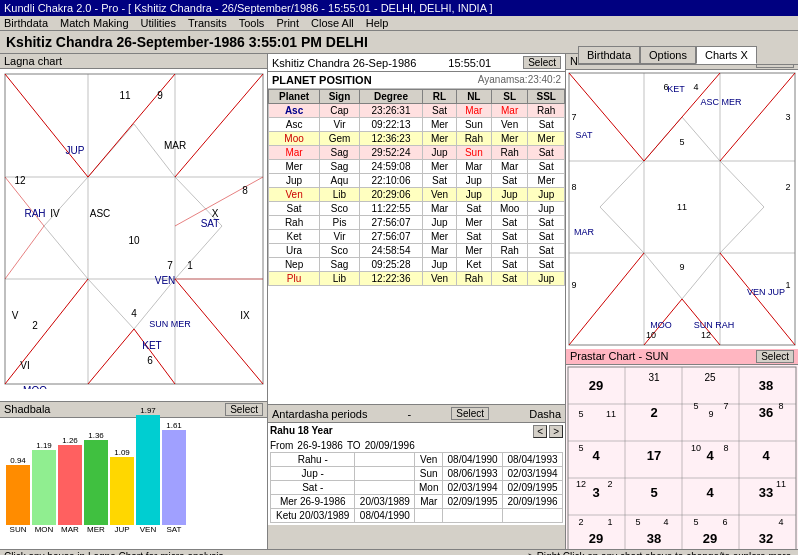 The image size is (798, 555). Describe the element at coordinates (208, 23) in the screenshot. I see `menu-transits: Transits` at that location.